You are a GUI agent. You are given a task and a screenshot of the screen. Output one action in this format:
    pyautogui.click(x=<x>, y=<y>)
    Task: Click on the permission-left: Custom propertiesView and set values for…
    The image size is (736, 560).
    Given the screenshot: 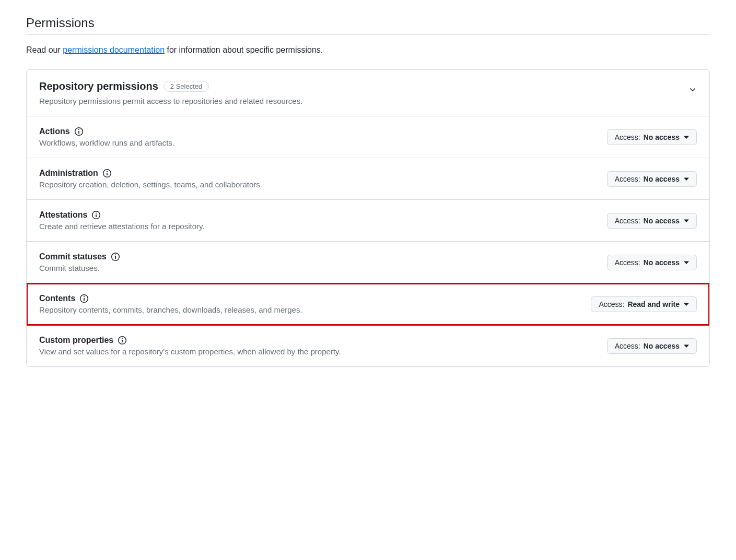 What is the action you would take?
    pyautogui.click(x=323, y=345)
    